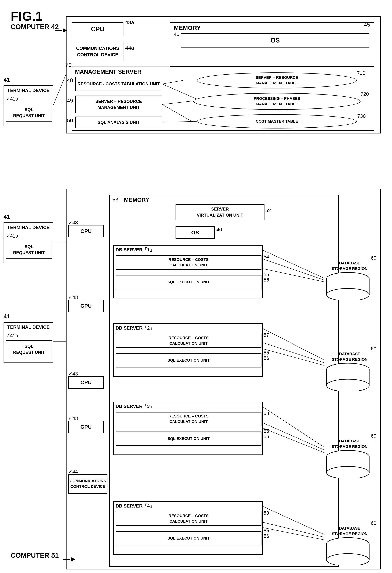  I want to click on comm-ctrl-top-box: COMMUNICATIONSCONTROL DEVICE, so click(98, 51).